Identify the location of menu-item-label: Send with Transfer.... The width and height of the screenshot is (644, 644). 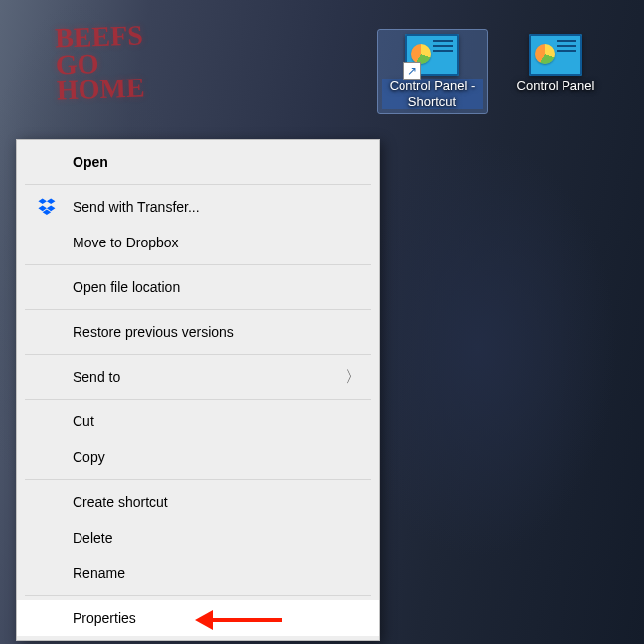
(136, 207).